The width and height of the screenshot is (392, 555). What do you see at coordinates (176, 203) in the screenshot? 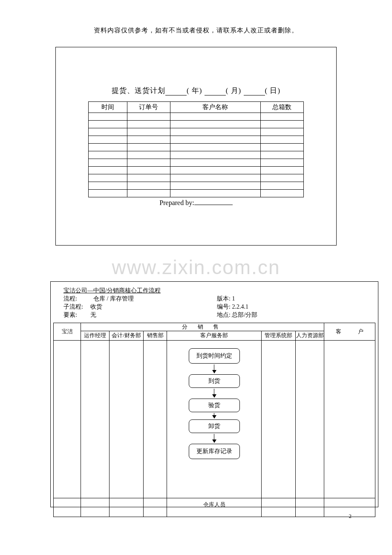
I see `prepared-by-label: Prepared by:` at bounding box center [176, 203].